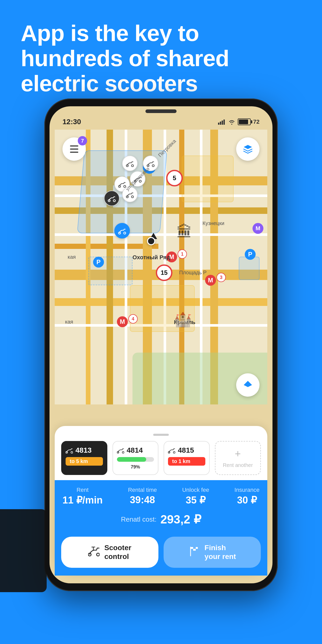  What do you see at coordinates (239, 122) in the screenshot?
I see `status-icons: 72` at bounding box center [239, 122].